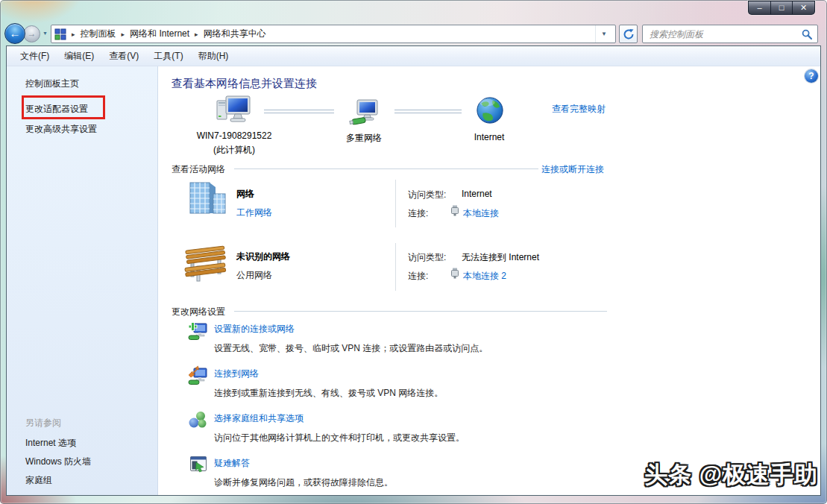  I want to click on address-bar: ▸ 控制面板 ▸ 网络和 Internet ▸ 网络和共享中心 ▼, so click(333, 34).